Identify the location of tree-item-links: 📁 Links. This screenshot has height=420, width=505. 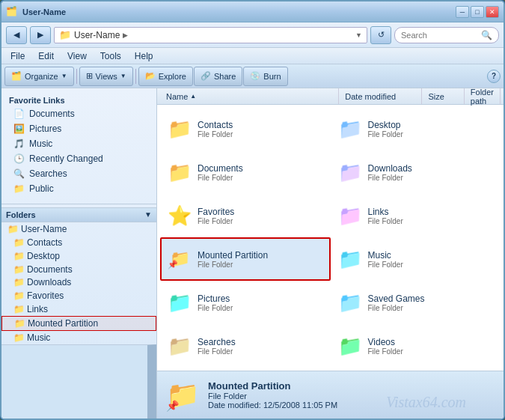
(79, 309).